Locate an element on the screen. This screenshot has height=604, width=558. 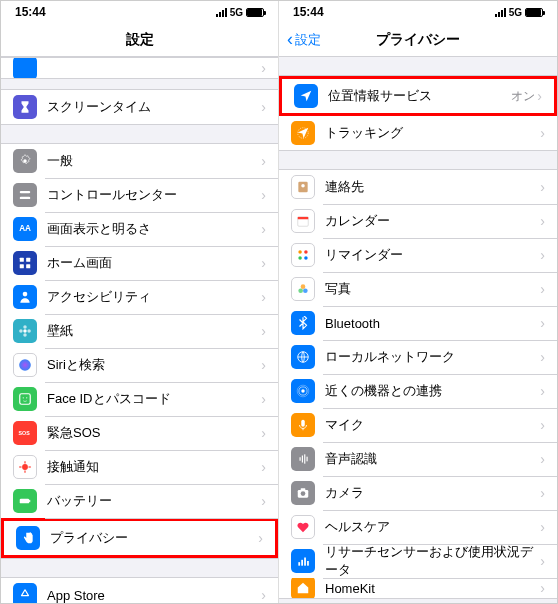
chevron-left-icon: ‹ is located at coordinates (290, 40).